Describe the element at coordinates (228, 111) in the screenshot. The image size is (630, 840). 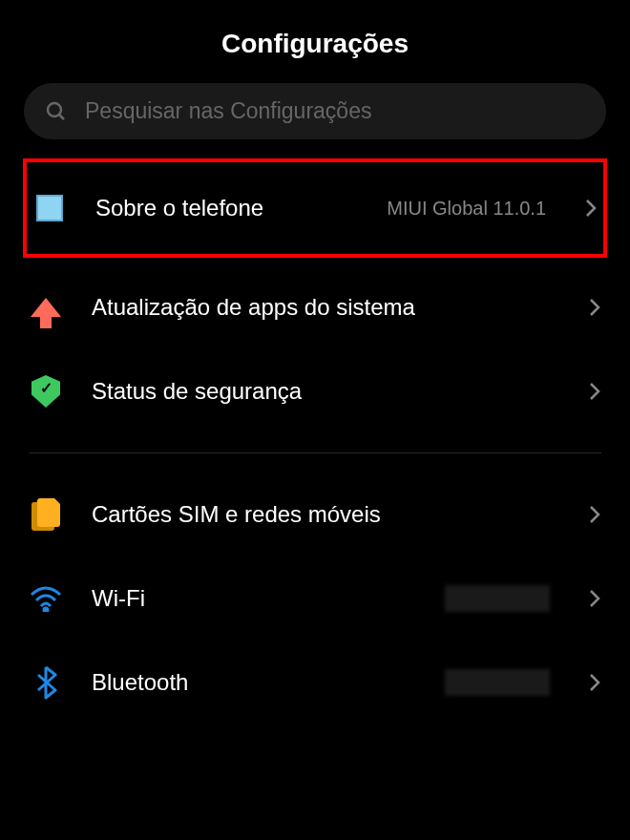
I see `search-placeholder: Pesquisar nas Configurações` at that location.